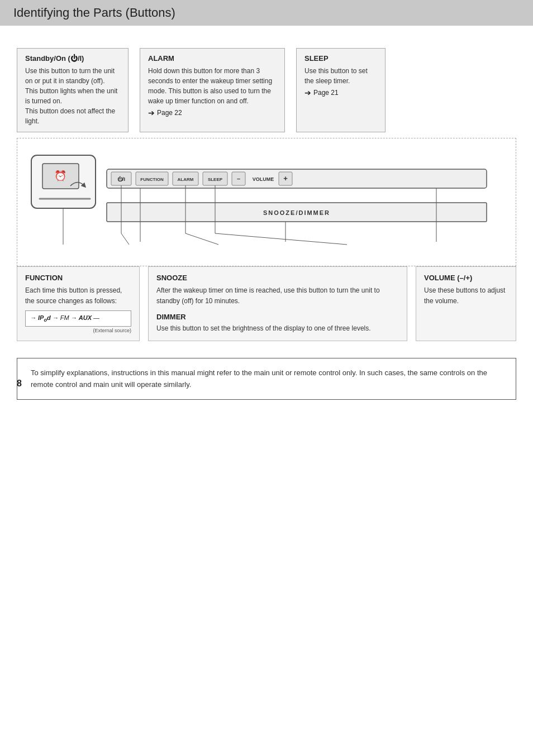 Image resolution: width=533 pixels, height=756 pixels. What do you see at coordinates (466, 304) in the screenshot?
I see `volume-callout: VOLUME (–/+) Use these buttons to adjust…` at bounding box center [466, 304].